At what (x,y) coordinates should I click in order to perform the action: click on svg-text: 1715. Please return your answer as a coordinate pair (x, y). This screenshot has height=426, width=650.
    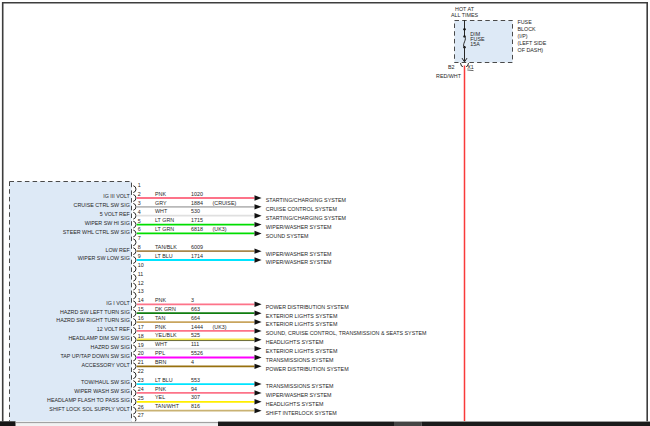
    Looking at the image, I should click on (197, 220).